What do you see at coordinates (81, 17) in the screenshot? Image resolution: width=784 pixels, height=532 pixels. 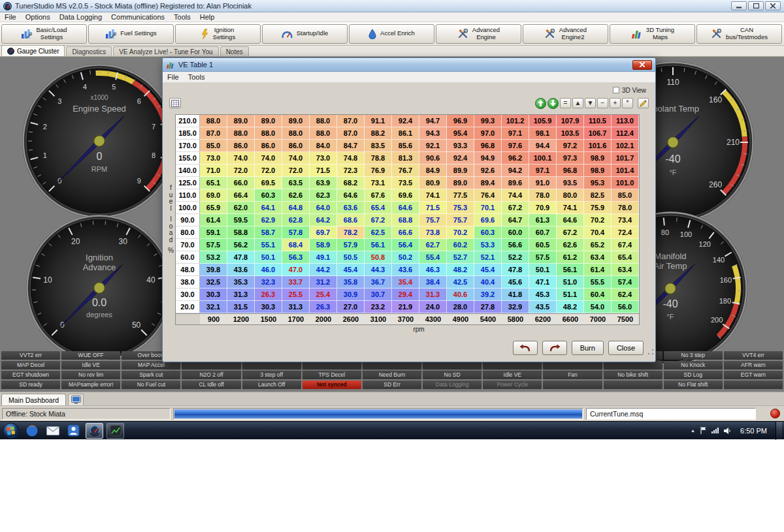 I see `menu-data-logging: Data Logging` at bounding box center [81, 17].